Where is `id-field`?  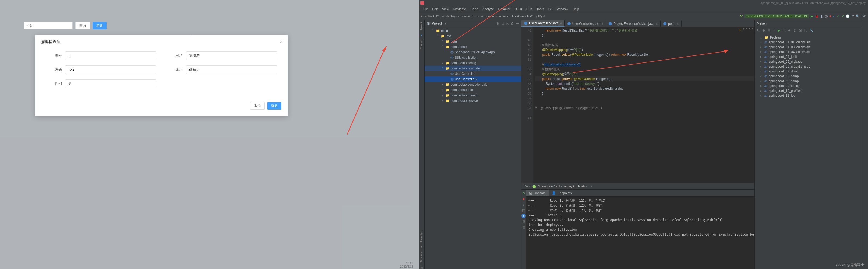 id-field is located at coordinates (111, 56).